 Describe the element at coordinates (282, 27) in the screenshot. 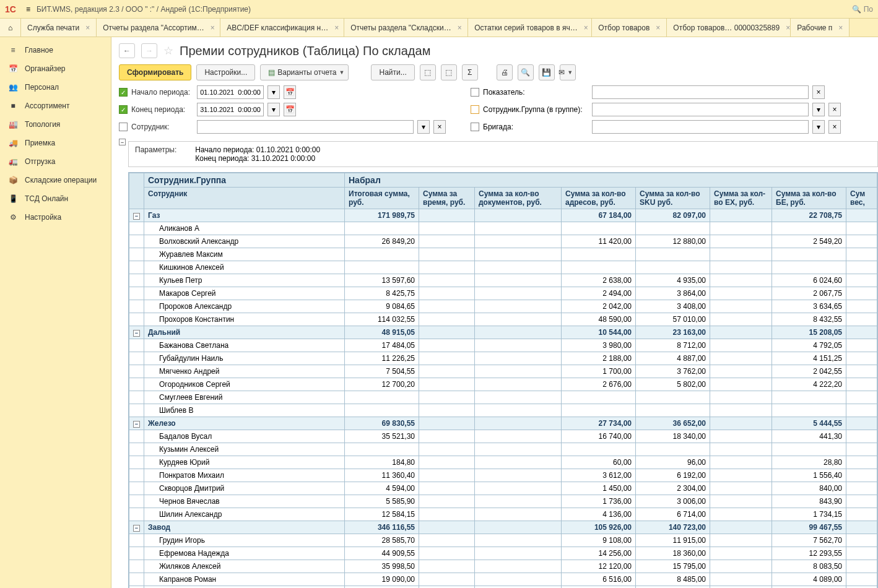

I see `tab-2: ABC/DEF классификация н…×` at that location.